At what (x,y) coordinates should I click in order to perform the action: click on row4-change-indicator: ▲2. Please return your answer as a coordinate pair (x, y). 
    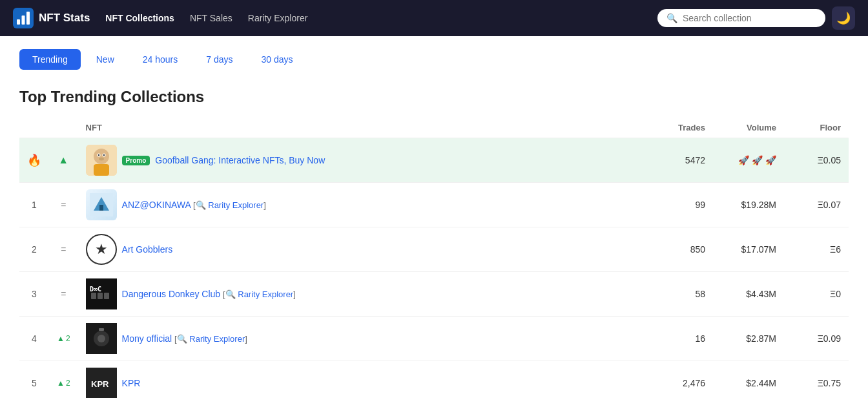
    Looking at the image, I should click on (63, 339).